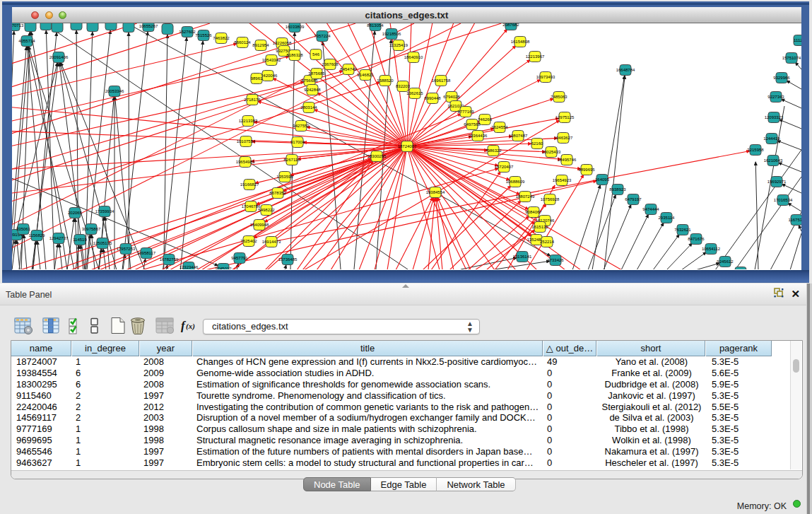  I want to click on svg-text: 335061, so click(24, 229).